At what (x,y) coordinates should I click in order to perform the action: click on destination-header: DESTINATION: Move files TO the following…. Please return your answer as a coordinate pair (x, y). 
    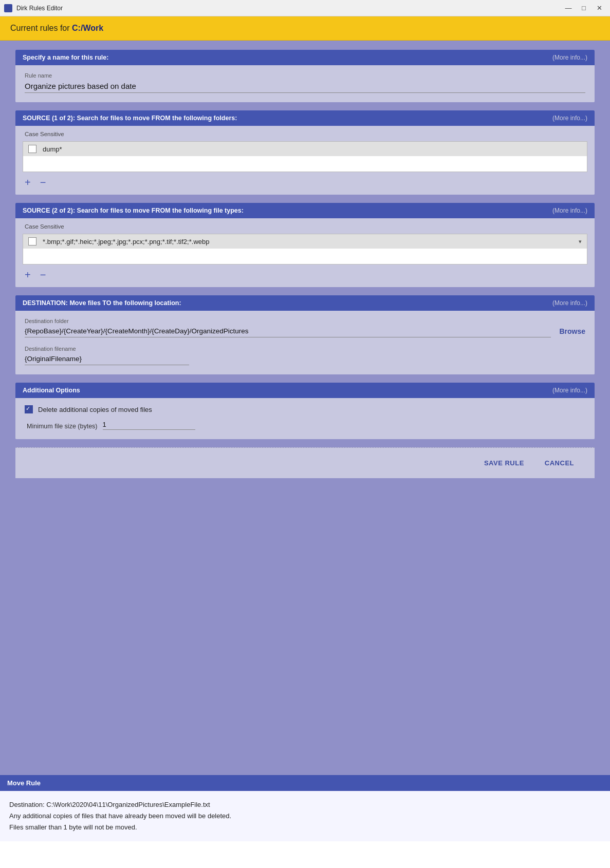
    Looking at the image, I should click on (305, 303).